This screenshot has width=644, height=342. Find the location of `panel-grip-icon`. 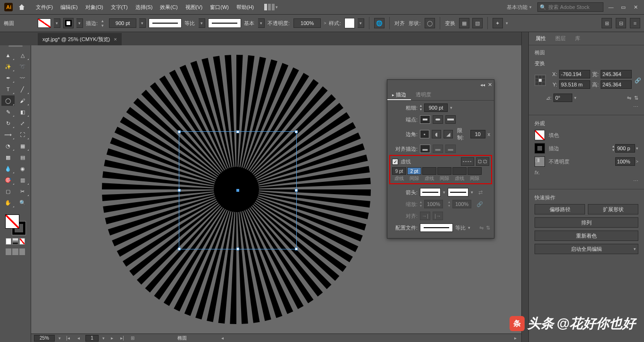

panel-grip-icon is located at coordinates (16, 46).